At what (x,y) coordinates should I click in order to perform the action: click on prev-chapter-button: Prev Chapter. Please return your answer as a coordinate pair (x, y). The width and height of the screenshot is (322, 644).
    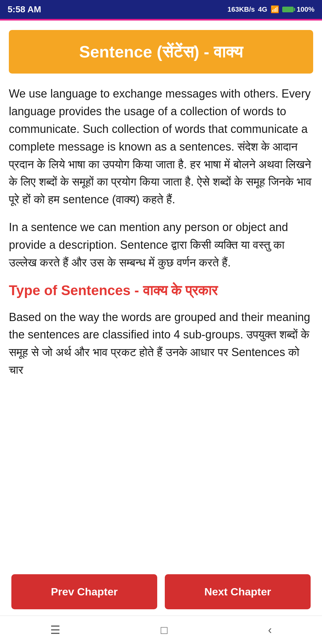
    Looking at the image, I should click on (84, 592).